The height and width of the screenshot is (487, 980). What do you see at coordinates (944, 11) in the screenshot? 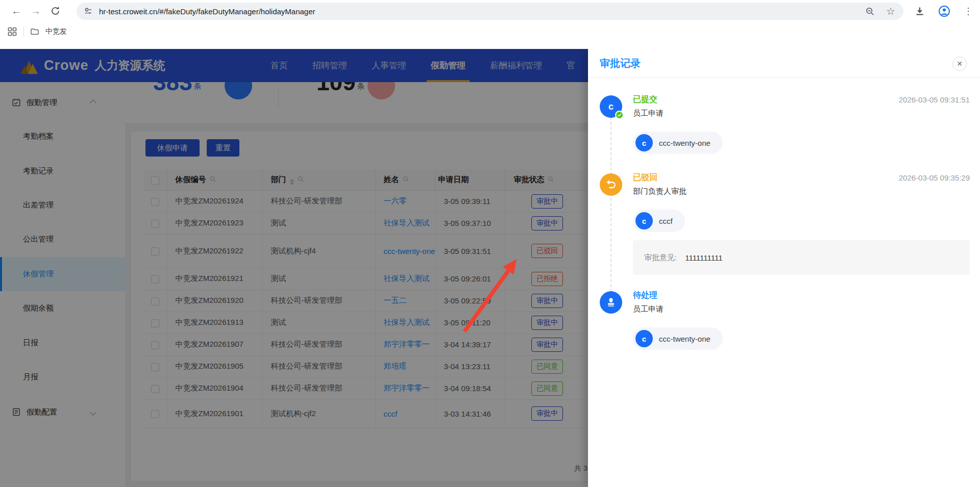
I see `profile-avatar-icon` at bounding box center [944, 11].